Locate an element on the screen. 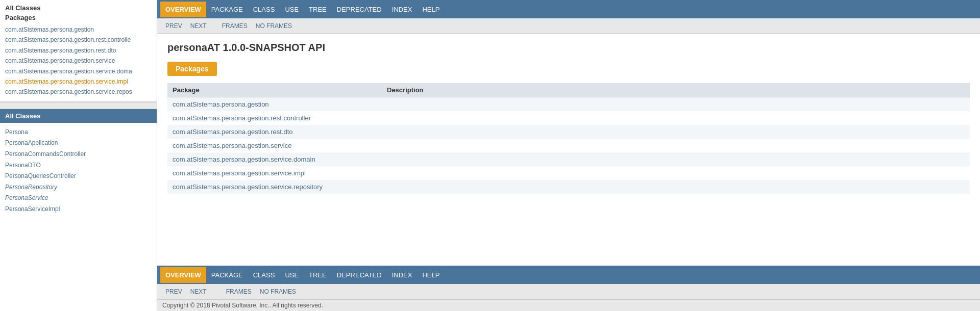 The width and height of the screenshot is (980, 311). package-link: com.atSistemas.persona.gestion is located at coordinates (220, 104).